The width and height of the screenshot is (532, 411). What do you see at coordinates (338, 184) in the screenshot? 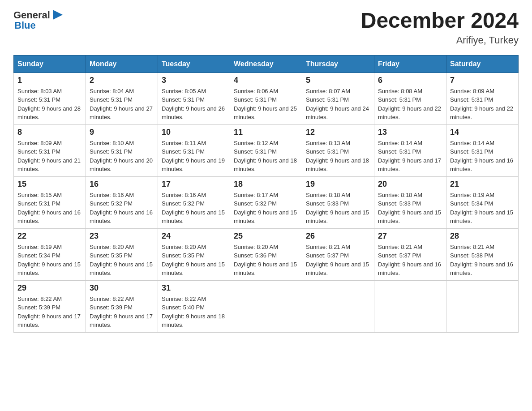
I see `day-number: 19` at bounding box center [338, 184].